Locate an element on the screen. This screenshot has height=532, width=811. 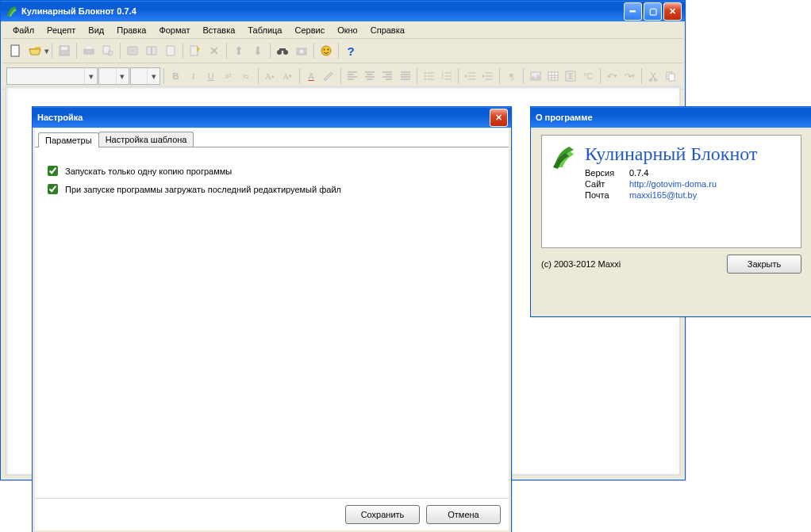
about-close-button: Закрыть is located at coordinates (764, 264).